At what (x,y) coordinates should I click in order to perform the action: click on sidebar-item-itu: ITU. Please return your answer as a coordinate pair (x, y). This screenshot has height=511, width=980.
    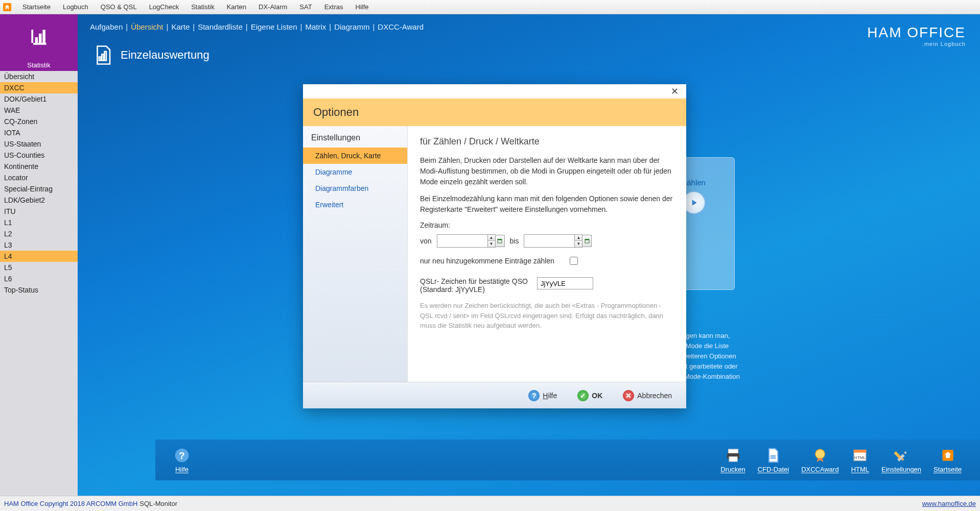
    Looking at the image, I should click on (39, 211).